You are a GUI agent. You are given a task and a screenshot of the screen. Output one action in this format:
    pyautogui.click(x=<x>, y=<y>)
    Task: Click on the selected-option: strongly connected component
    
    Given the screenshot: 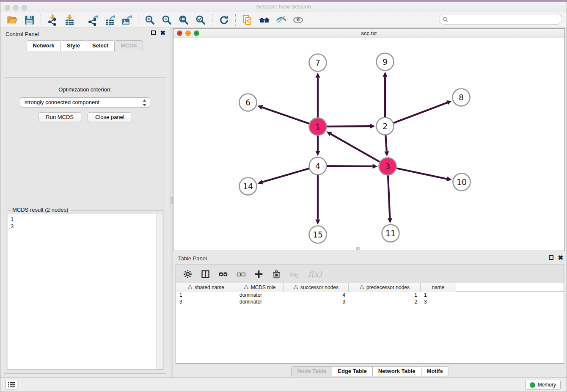 What is the action you would take?
    pyautogui.click(x=62, y=102)
    